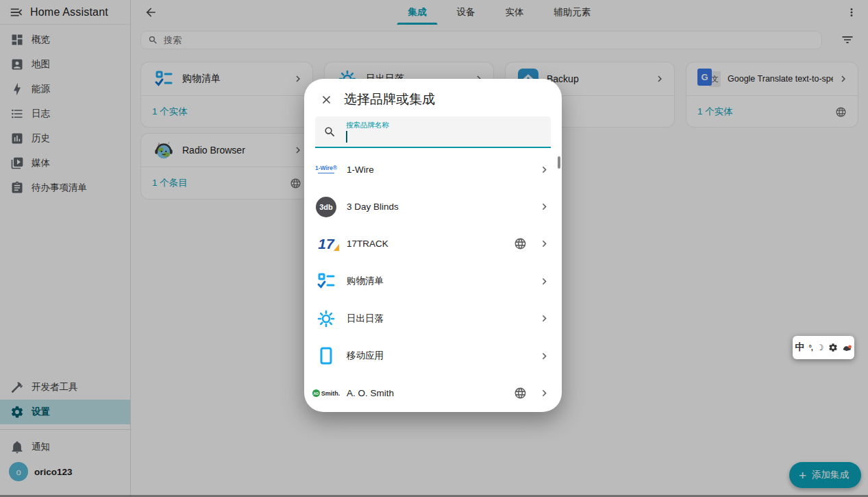 The width and height of the screenshot is (868, 497). What do you see at coordinates (444, 132) in the screenshot?
I see `brand-search-input: 搜索品牌名称` at bounding box center [444, 132].